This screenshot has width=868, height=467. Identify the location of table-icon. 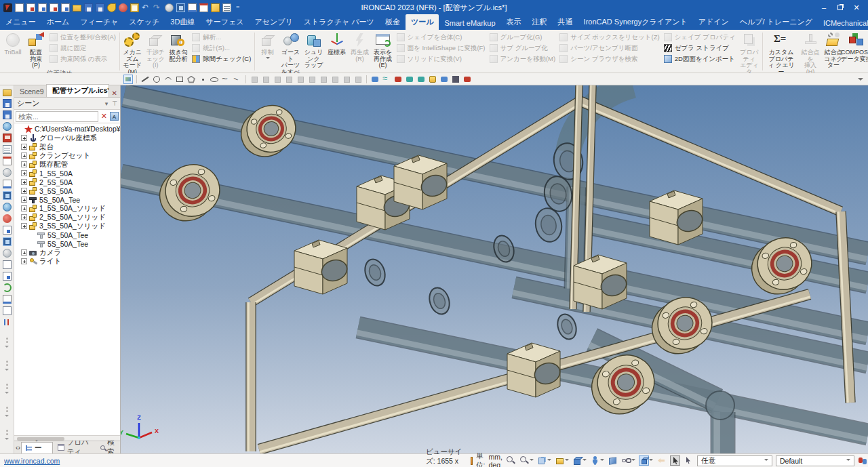
(226, 8).